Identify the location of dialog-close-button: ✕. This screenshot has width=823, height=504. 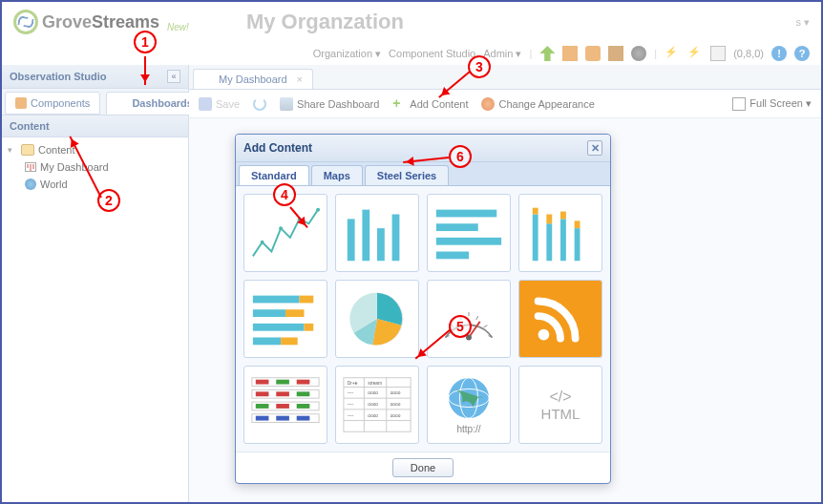
(595, 148).